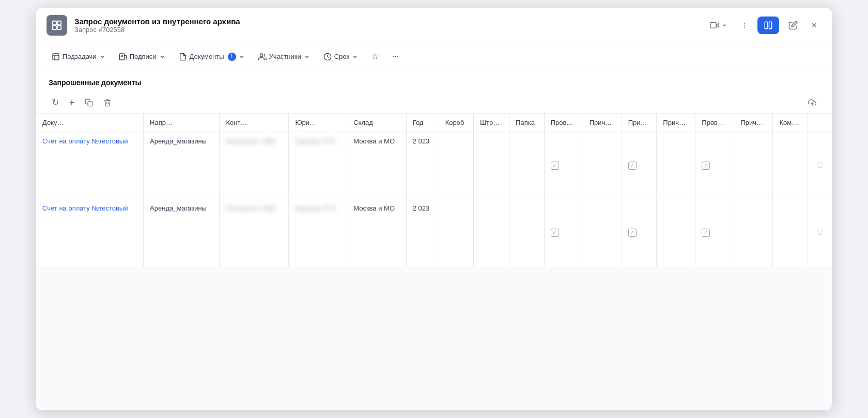 The width and height of the screenshot is (868, 418). What do you see at coordinates (423, 166) in the screenshot?
I see `cell-god-1: 2 023` at bounding box center [423, 166].